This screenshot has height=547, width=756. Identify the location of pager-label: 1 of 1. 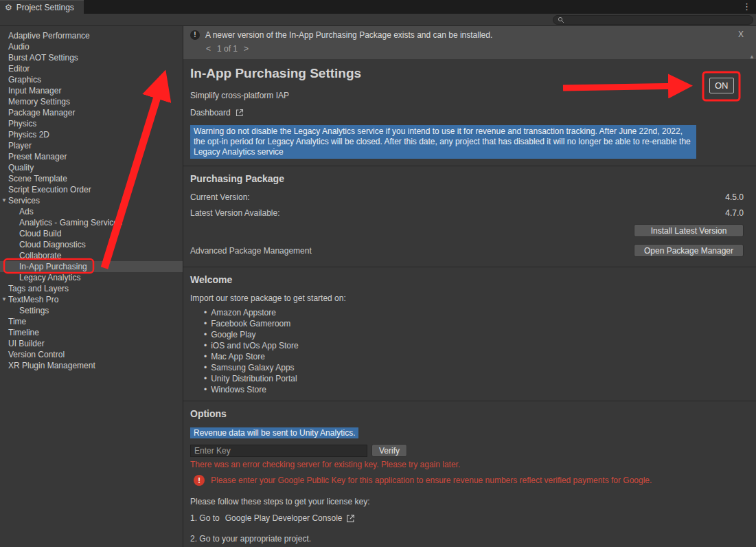
(227, 49).